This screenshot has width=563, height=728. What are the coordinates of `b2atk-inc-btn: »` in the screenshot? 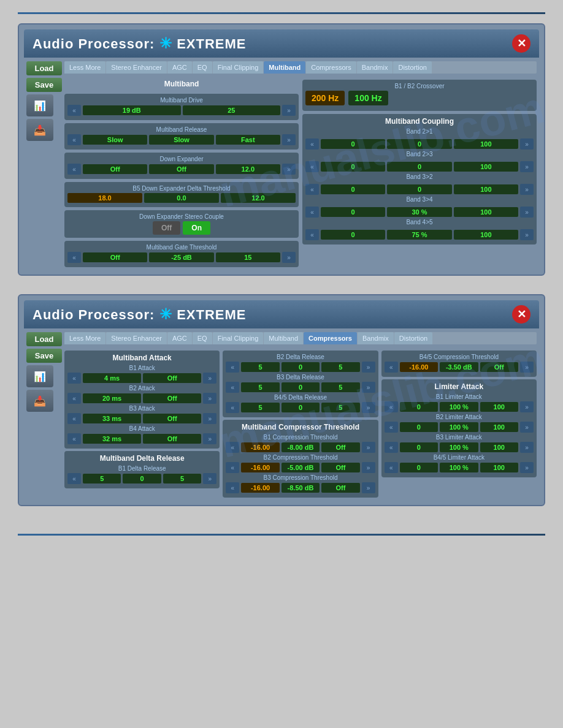 It's located at (210, 398).